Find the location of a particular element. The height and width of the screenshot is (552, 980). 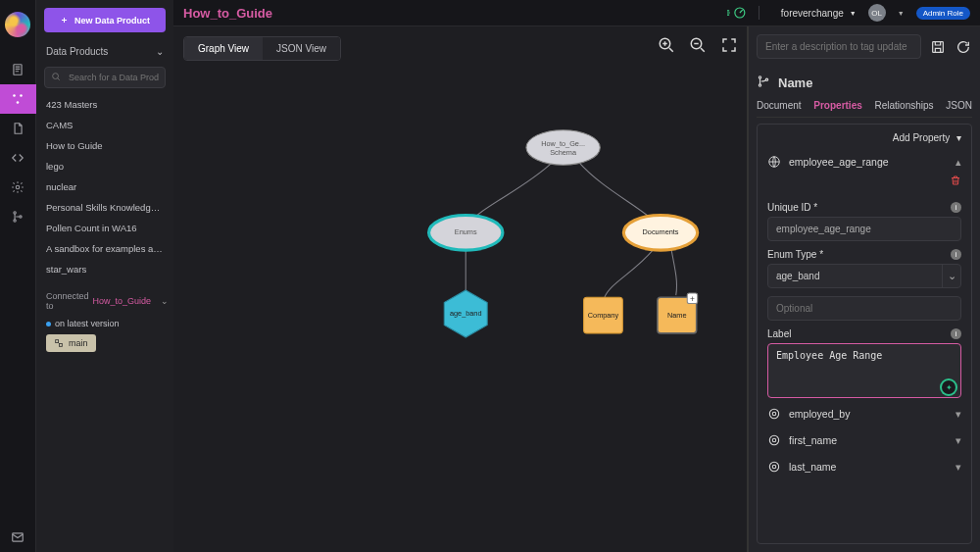

node-schema: How_to_Ge... Schema is located at coordinates (563, 148).